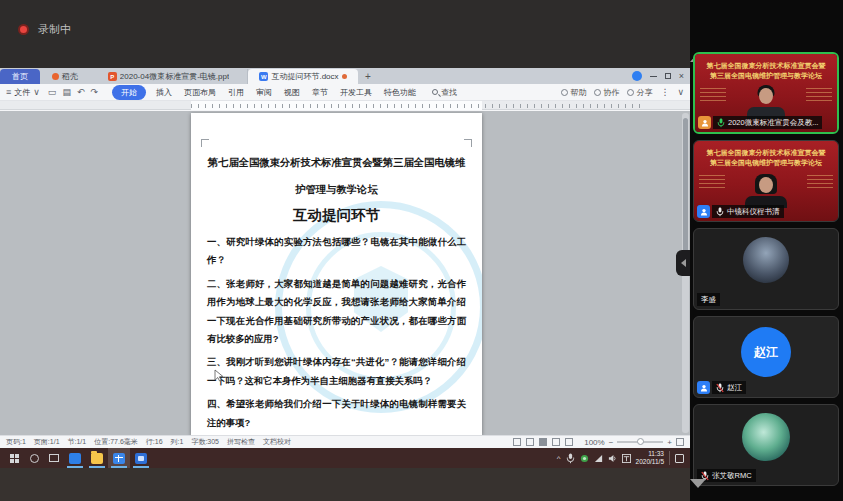 The image size is (843, 501). Describe the element at coordinates (682, 76) in the screenshot. I see `close-button: ×` at that location.